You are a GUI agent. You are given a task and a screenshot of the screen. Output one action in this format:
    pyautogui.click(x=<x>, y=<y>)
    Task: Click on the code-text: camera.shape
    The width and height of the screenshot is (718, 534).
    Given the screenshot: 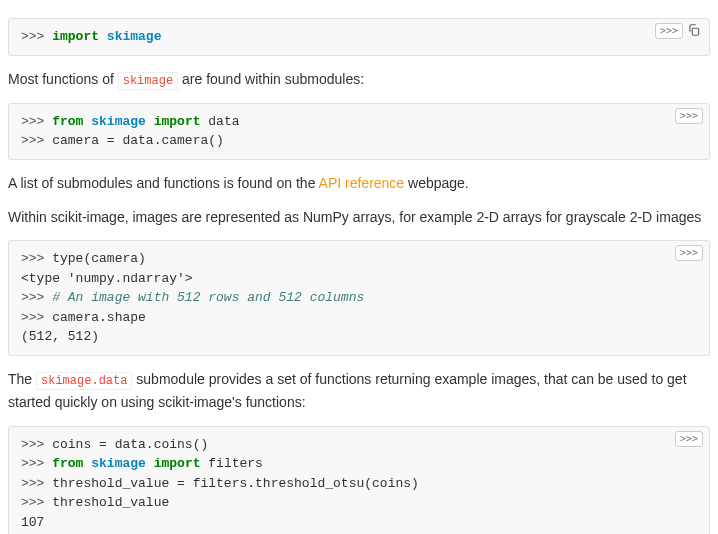 What is the action you would take?
    pyautogui.click(x=99, y=318)
    